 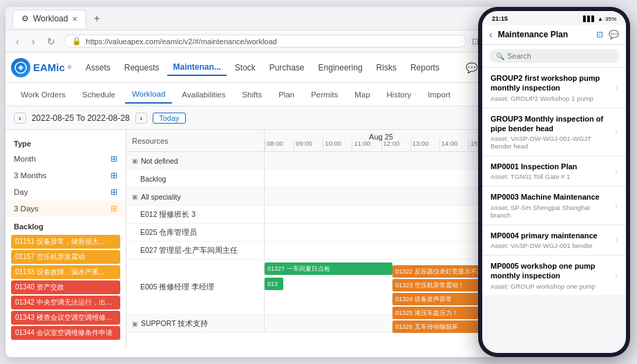 I want to click on type-day-label: Day, so click(x=21, y=192).